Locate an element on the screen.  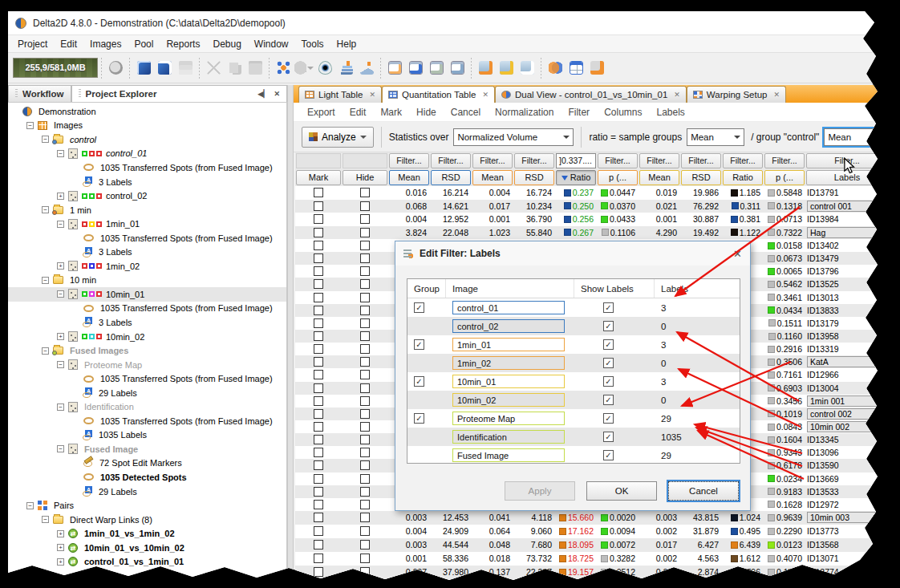
tree-item: −Pairs is located at coordinates (148, 505).